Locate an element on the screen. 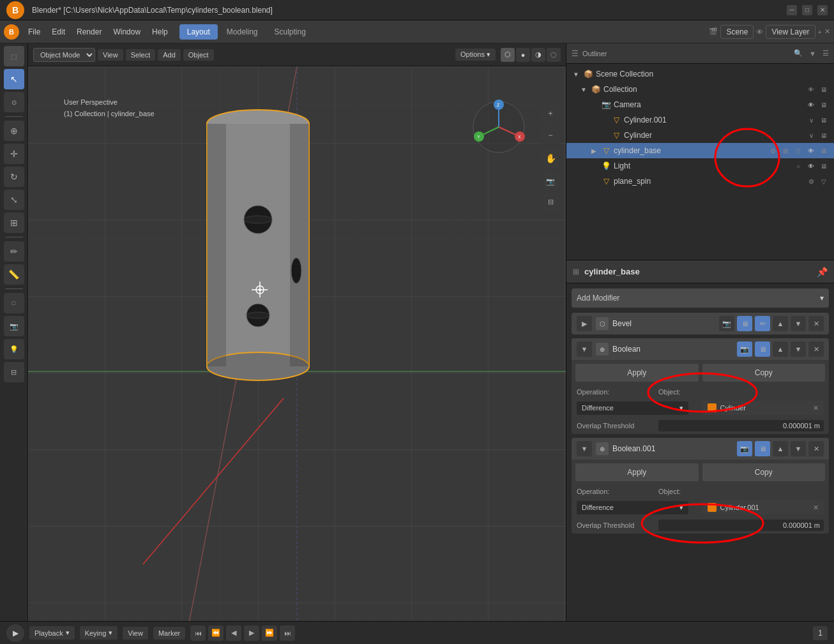 The height and width of the screenshot is (644, 834). menu-render: Render is located at coordinates (89, 32).